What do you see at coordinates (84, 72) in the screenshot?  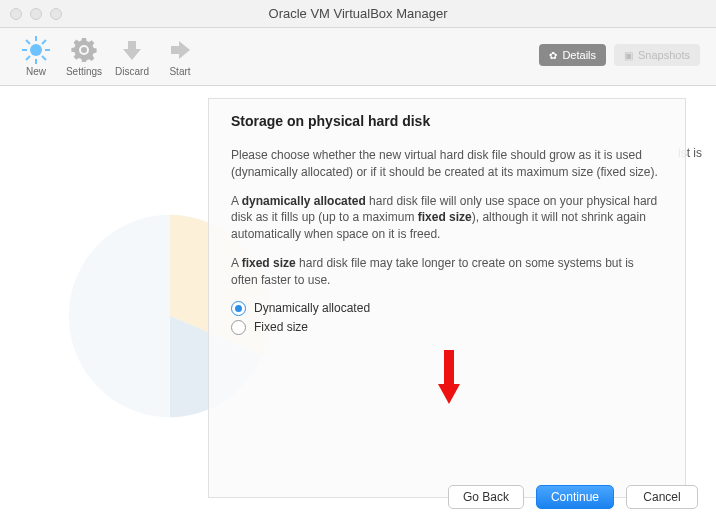 I see `toolbar-label: Settings` at bounding box center [84, 72].